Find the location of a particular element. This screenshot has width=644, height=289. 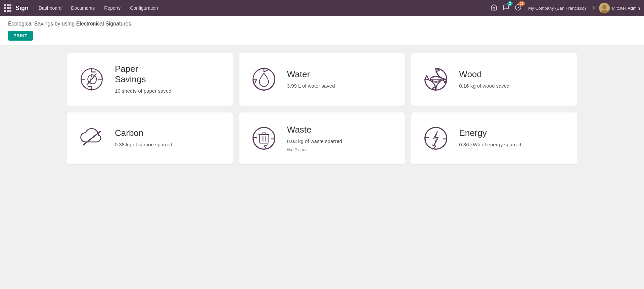

waste-icon is located at coordinates (264, 138).